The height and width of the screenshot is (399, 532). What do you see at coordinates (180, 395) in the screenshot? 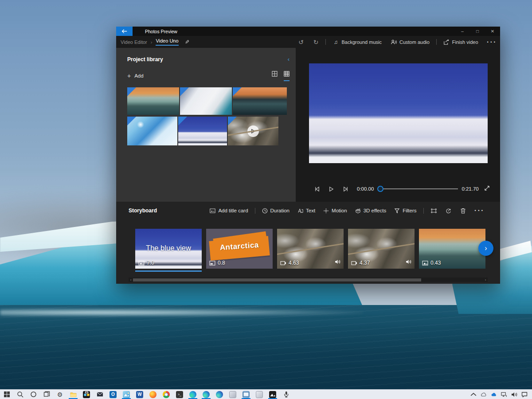
I see `terminal-button: >_` at bounding box center [180, 395].